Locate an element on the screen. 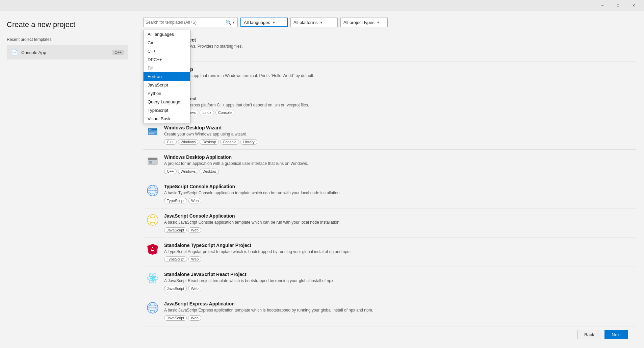  template-info-js-console: JavaScript Console Application A basic J… is located at coordinates (398, 223).